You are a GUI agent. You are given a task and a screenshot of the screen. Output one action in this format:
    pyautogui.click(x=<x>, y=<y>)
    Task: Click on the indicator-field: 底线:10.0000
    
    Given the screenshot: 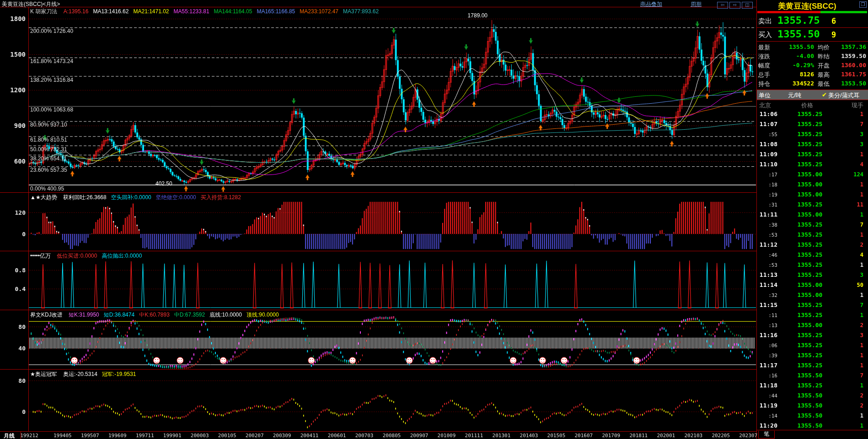 What is the action you would take?
    pyautogui.click(x=226, y=315)
    